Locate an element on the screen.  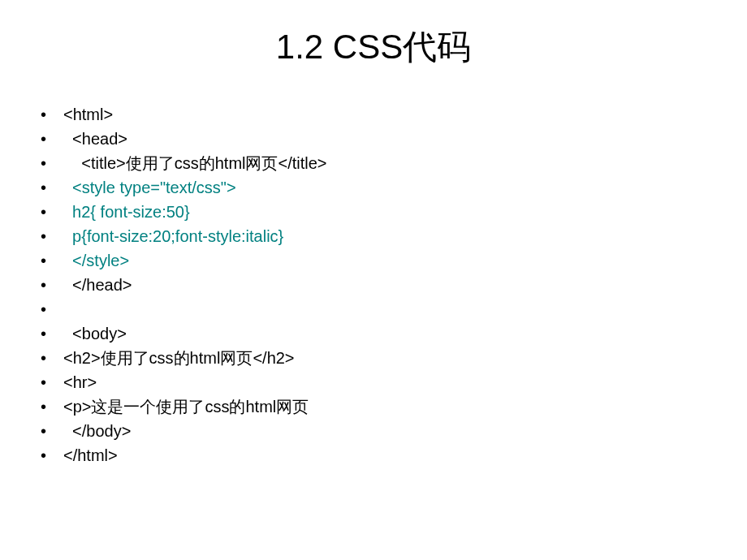
code-text: <head> is located at coordinates (96, 139).